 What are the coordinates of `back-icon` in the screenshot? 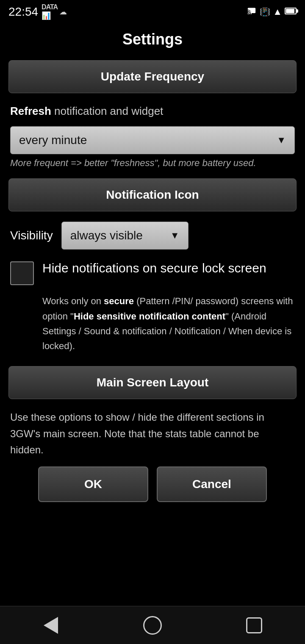 It's located at (51, 625).